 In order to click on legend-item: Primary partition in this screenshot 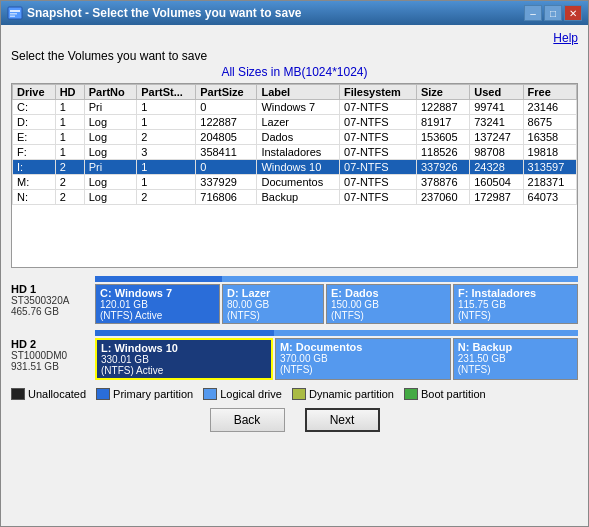, I will do `click(144, 394)`.